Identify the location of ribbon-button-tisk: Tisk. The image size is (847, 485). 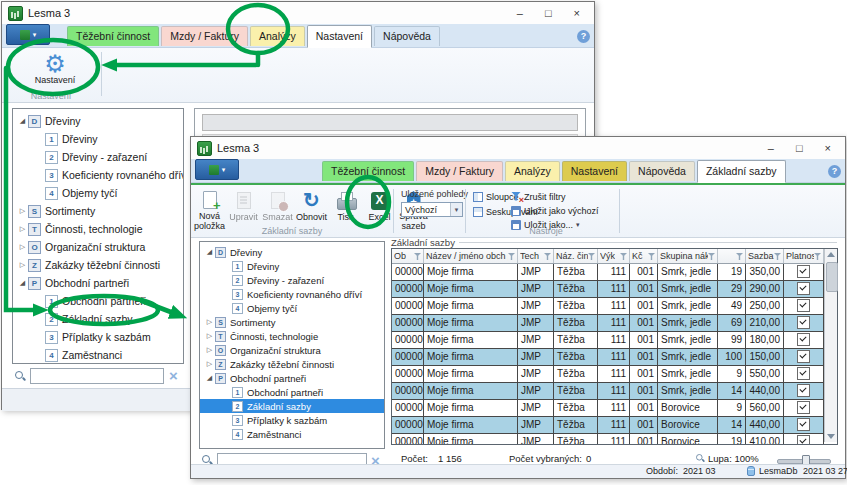
(346, 210).